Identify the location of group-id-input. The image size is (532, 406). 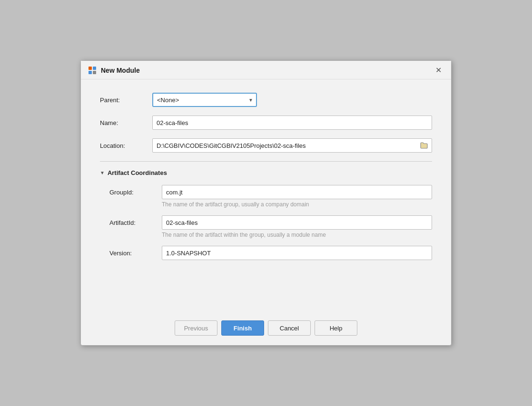
(297, 192).